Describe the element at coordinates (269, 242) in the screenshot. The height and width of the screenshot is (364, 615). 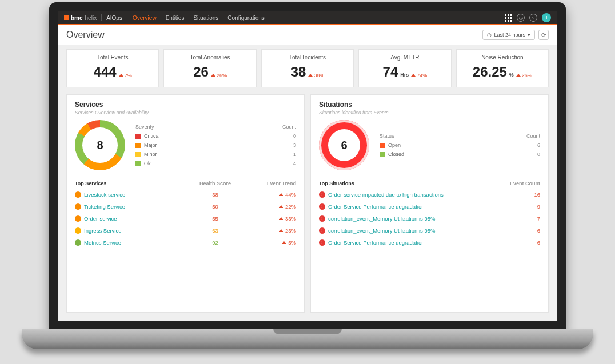
I see `event-trend: 5%` at that location.